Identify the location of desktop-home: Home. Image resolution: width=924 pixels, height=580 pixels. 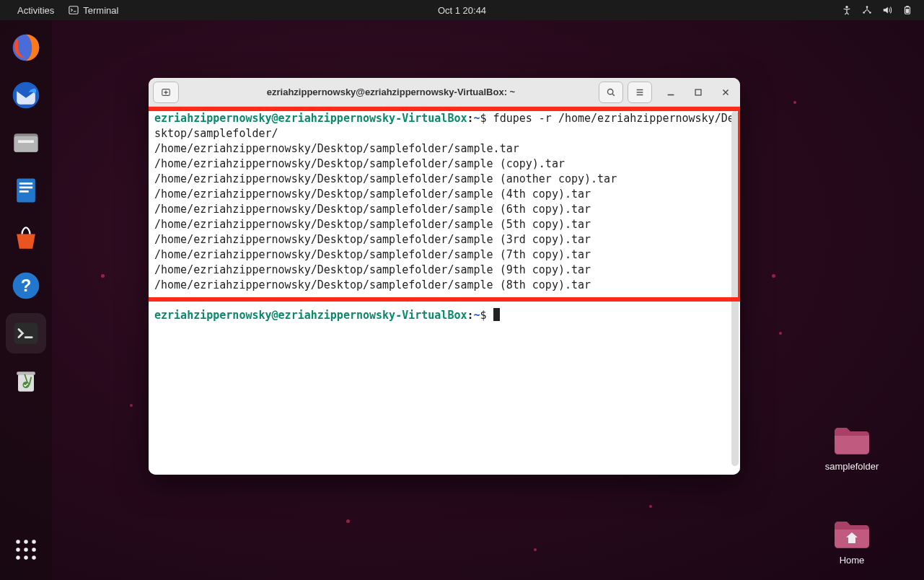
(852, 542).